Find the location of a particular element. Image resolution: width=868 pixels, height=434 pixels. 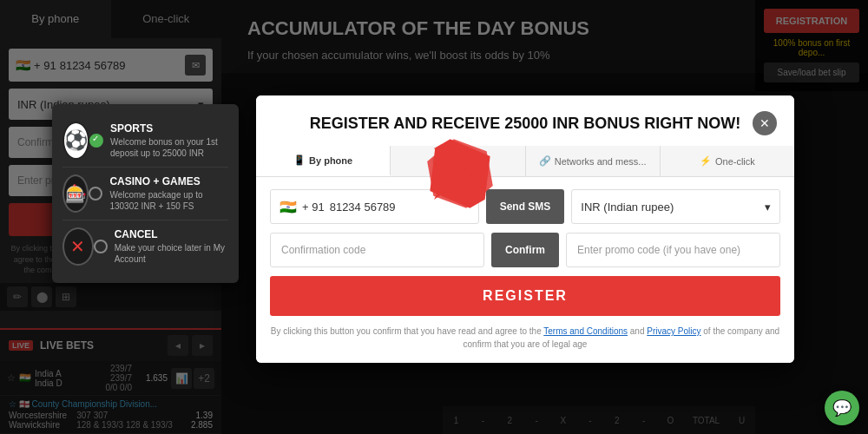

modal-tab-networks: 🔗 Networks and mess... is located at coordinates (594, 161).